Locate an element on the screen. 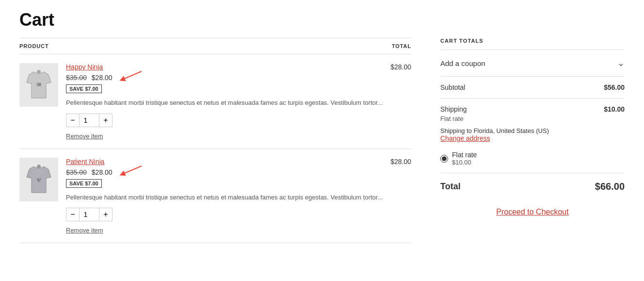 This screenshot has height=281, width=644. product-details: Patient Ninja $35.00 $28.00 is located at coordinates (228, 196).